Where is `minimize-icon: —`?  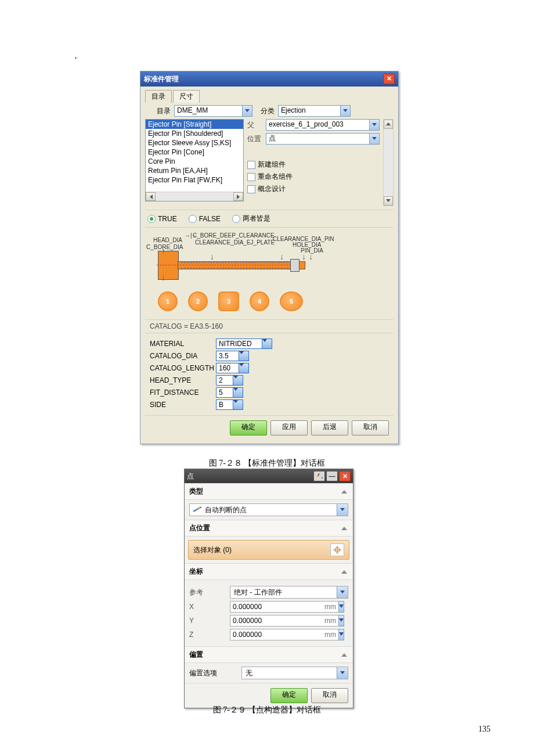 minimize-icon: — is located at coordinates (332, 476).